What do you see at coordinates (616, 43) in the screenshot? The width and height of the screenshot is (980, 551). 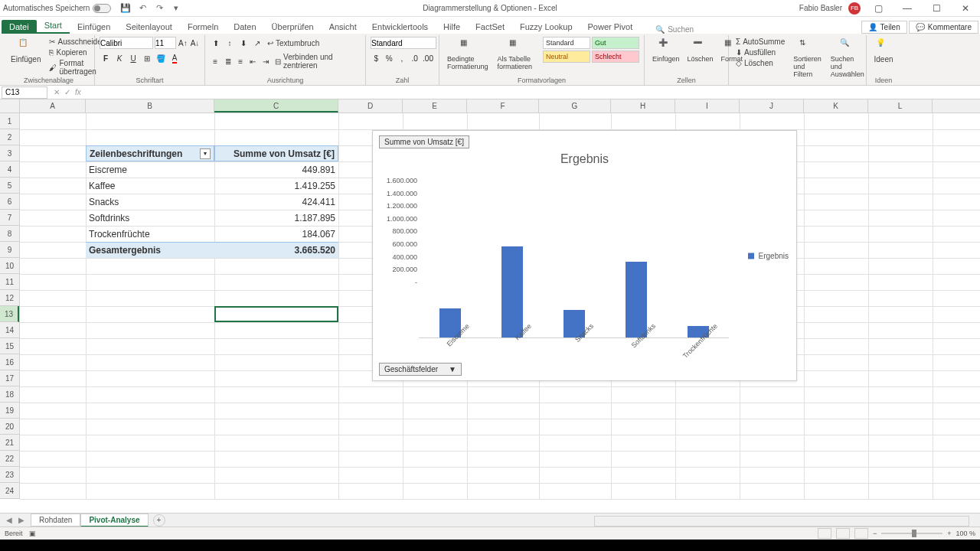 I see `style-gut: Gut` at bounding box center [616, 43].